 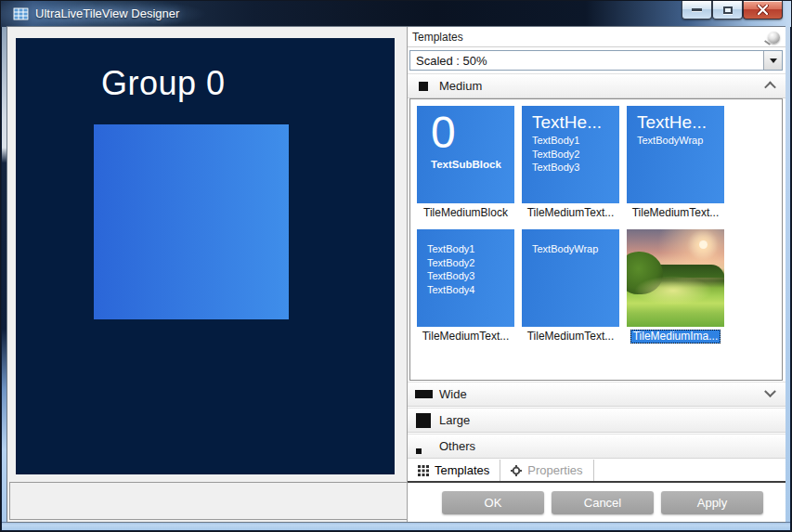 What do you see at coordinates (108, 13) in the screenshot?
I see `window-title: UltraLiveTileView Designer` at bounding box center [108, 13].